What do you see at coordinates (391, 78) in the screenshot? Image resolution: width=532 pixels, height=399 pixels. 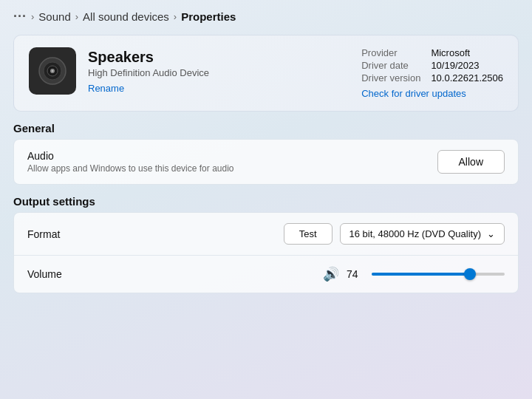 I see `driver-version-label: Driver version` at bounding box center [391, 78].